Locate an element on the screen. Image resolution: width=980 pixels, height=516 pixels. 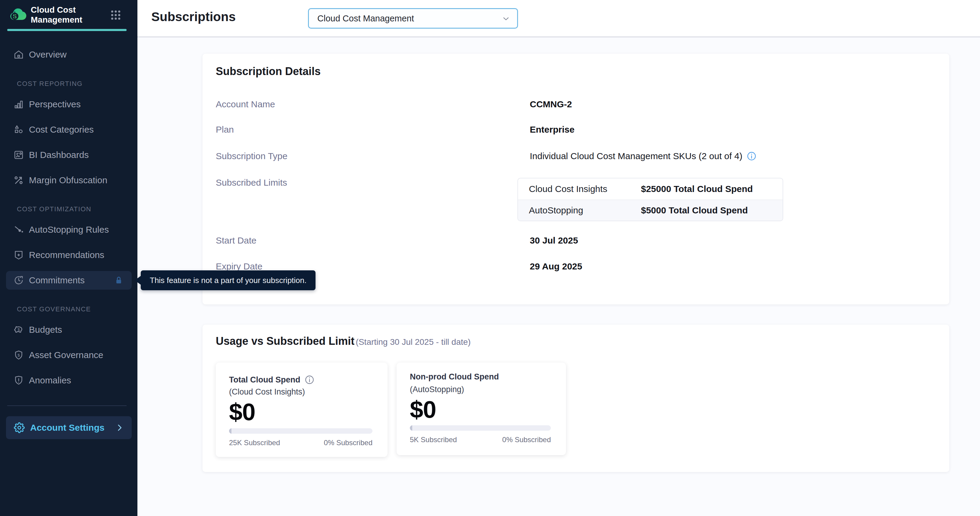
sidebar-item-label: Overview is located at coordinates (48, 55).